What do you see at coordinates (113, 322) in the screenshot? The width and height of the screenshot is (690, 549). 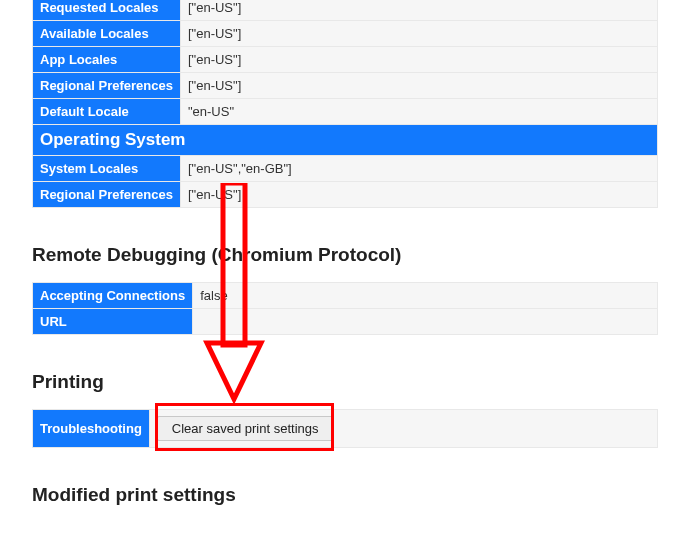 I see `row-label: URL` at bounding box center [113, 322].